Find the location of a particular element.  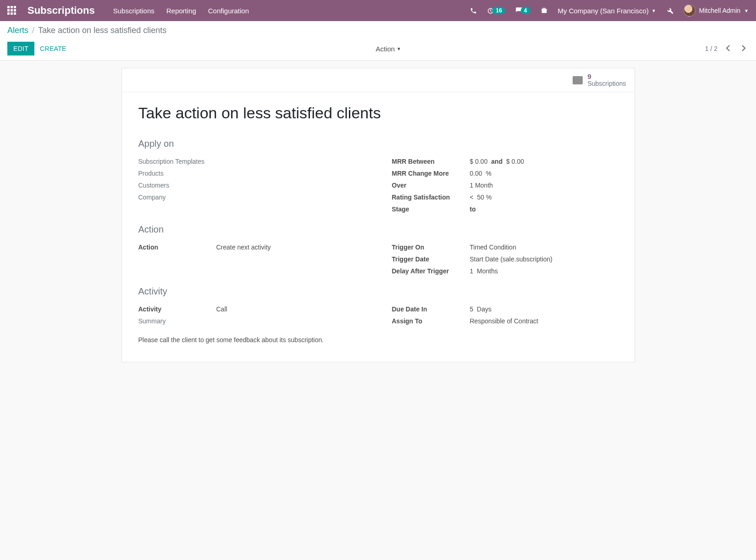

action-dropdown-label: Action is located at coordinates (385, 49).